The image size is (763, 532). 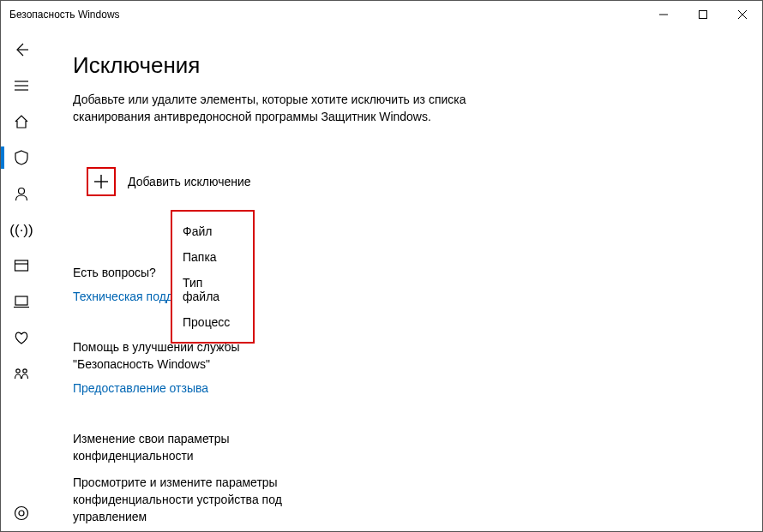 What do you see at coordinates (21, 338) in the screenshot?
I see `sidebar-item-device-performance` at bounding box center [21, 338].